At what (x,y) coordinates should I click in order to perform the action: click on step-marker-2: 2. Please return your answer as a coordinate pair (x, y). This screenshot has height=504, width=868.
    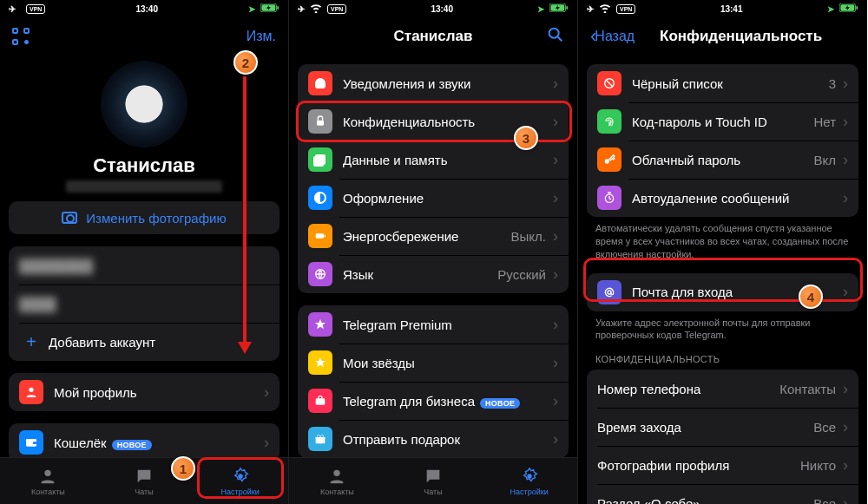
    Looking at the image, I should click on (246, 62).